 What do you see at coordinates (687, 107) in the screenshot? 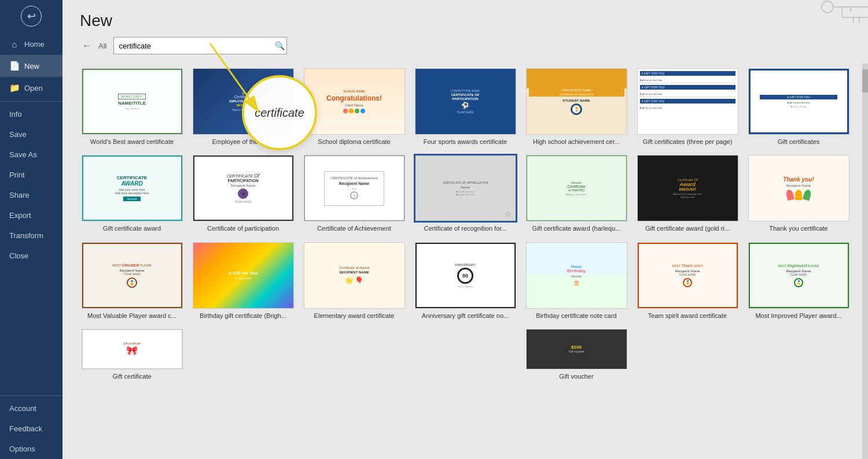
I see `template-gift3: A GIFT FOR YOU A gift for you text here …` at bounding box center [687, 107].